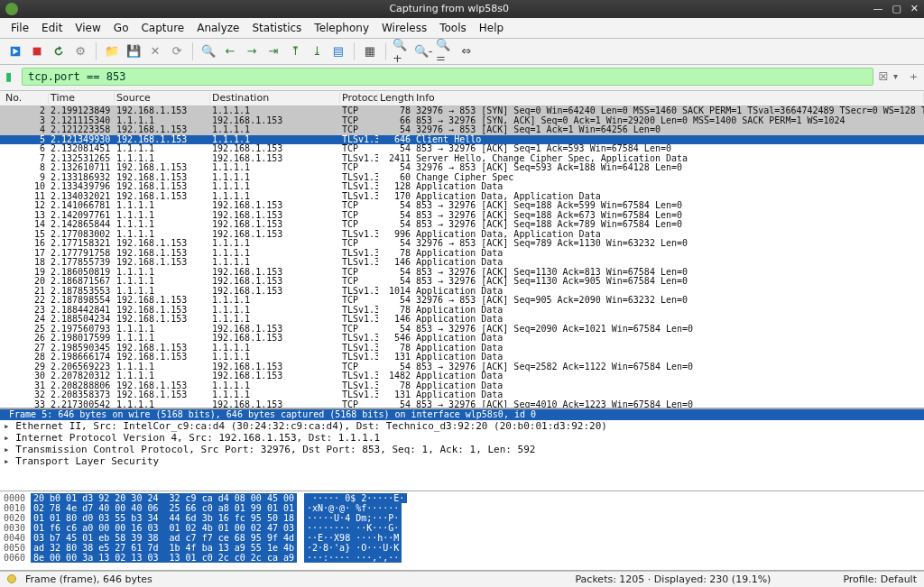 This screenshot has height=587, width=924. What do you see at coordinates (462, 395) in the screenshot?
I see `packet-row: 322.208358373192.168.1.1531.1.1.1TLSv1.3…` at bounding box center [462, 395].